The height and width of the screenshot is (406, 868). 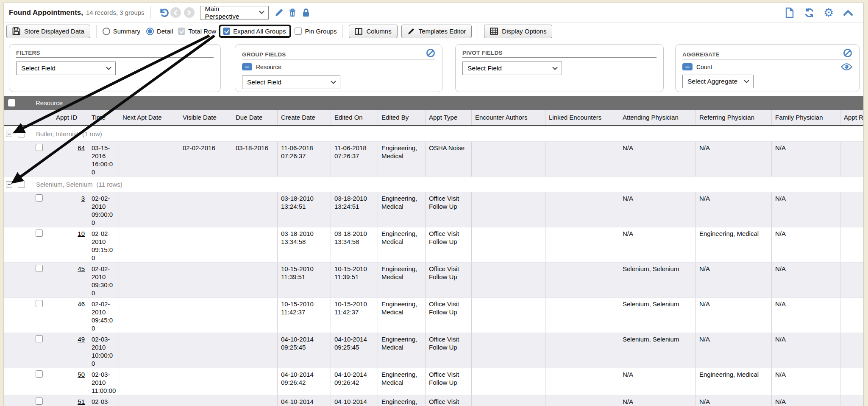 What do you see at coordinates (48, 31) in the screenshot?
I see `store-displayed-data-button: Store Displayed Data` at bounding box center [48, 31].